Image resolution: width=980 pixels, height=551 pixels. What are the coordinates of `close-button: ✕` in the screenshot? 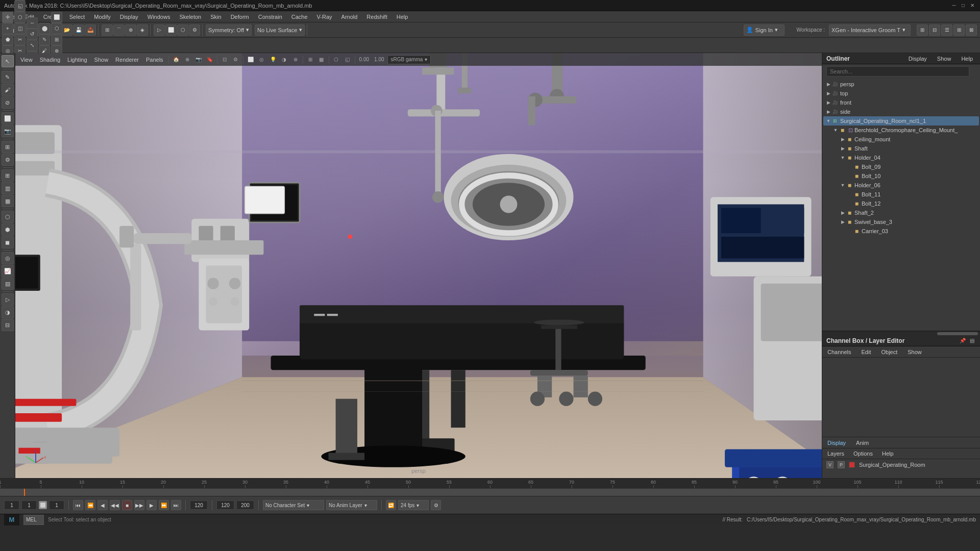 It's located at (972, 6).